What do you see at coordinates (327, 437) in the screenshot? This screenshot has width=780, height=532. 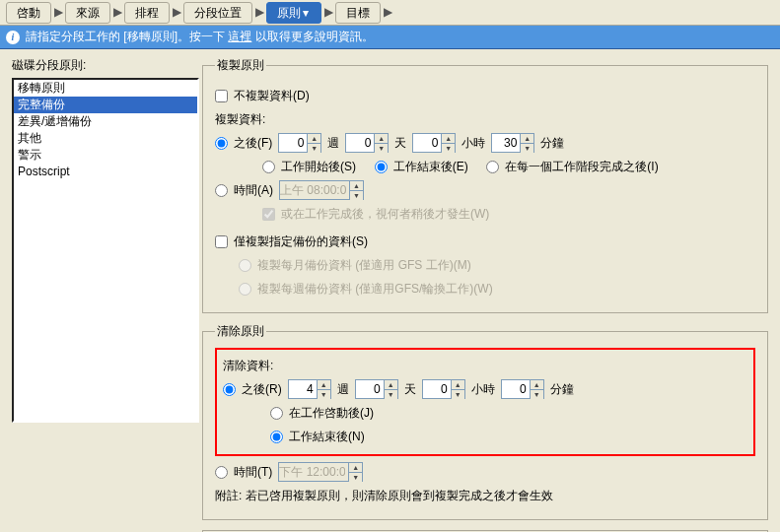 I see `purge-jobend-label: 工作結束後(N)` at bounding box center [327, 437].